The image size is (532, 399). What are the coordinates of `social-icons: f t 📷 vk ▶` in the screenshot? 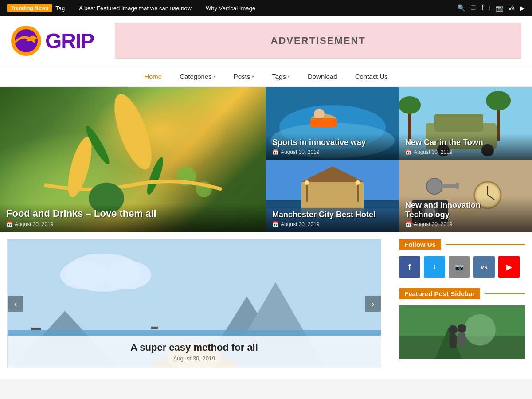 It's located at (462, 267).